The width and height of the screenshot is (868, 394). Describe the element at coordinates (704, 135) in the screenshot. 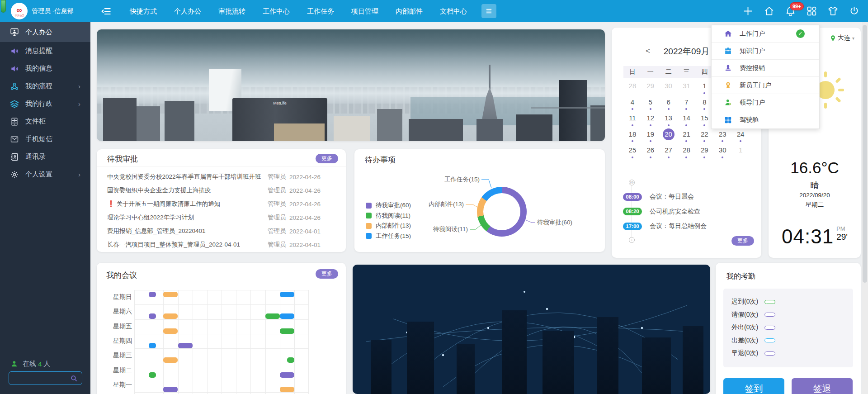

I see `calendar-day: 22` at that location.